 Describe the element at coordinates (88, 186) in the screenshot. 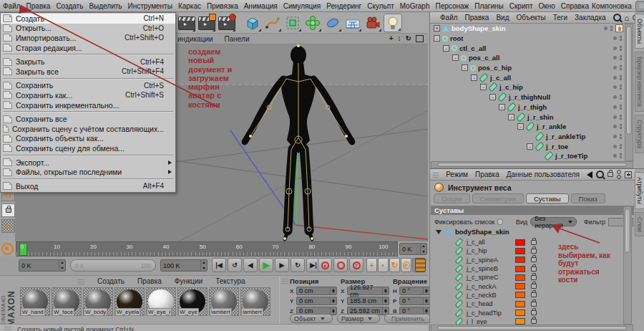

I see `file-menu-item: Выход Alt+F4` at that location.